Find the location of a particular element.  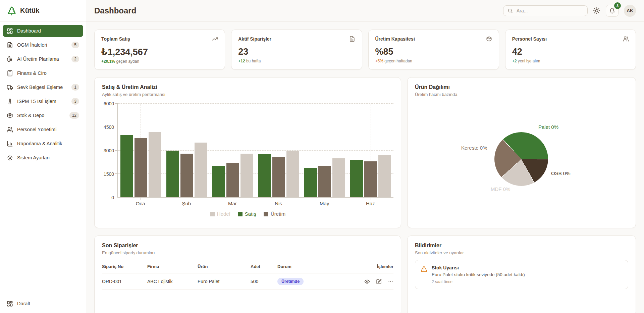

pie-chart: OSB 0%MDF 0%Kereste 0%Palet 0% is located at coordinates (522, 159).